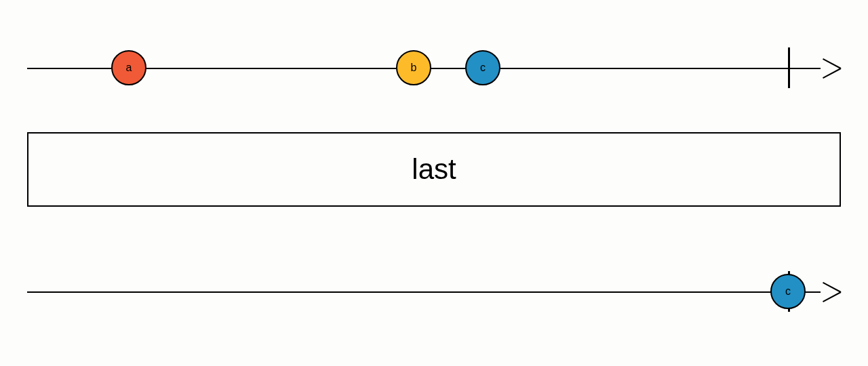 Image resolution: width=868 pixels, height=366 pixels. I want to click on input-completion-tick, so click(789, 68).